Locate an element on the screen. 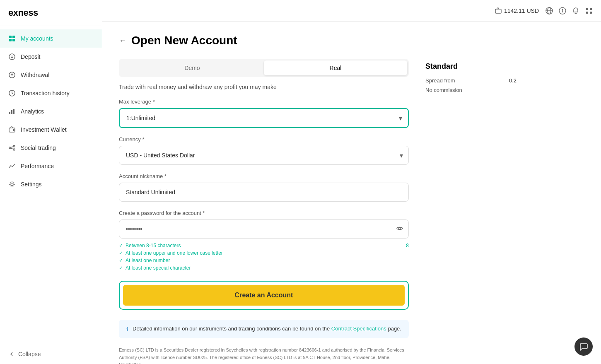 This screenshot has height=364, width=601. wallet-icon is located at coordinates (12, 130).